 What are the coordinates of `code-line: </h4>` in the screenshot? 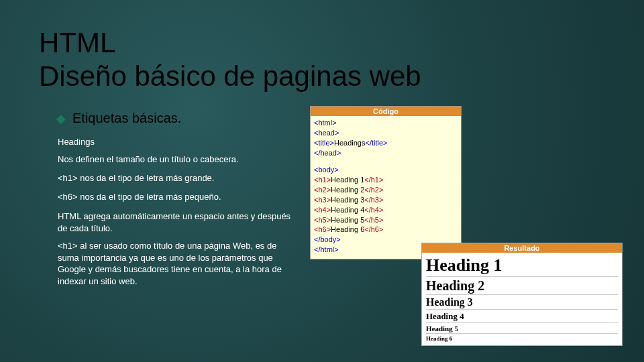 It's located at (374, 210).